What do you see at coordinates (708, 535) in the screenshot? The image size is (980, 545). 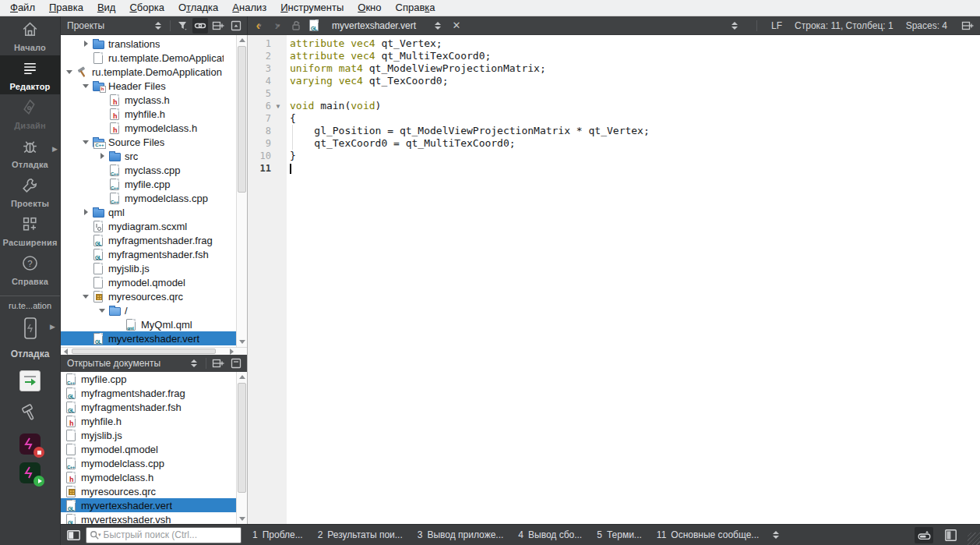 I see `output-pane-button: 11Основные сообще...` at bounding box center [708, 535].